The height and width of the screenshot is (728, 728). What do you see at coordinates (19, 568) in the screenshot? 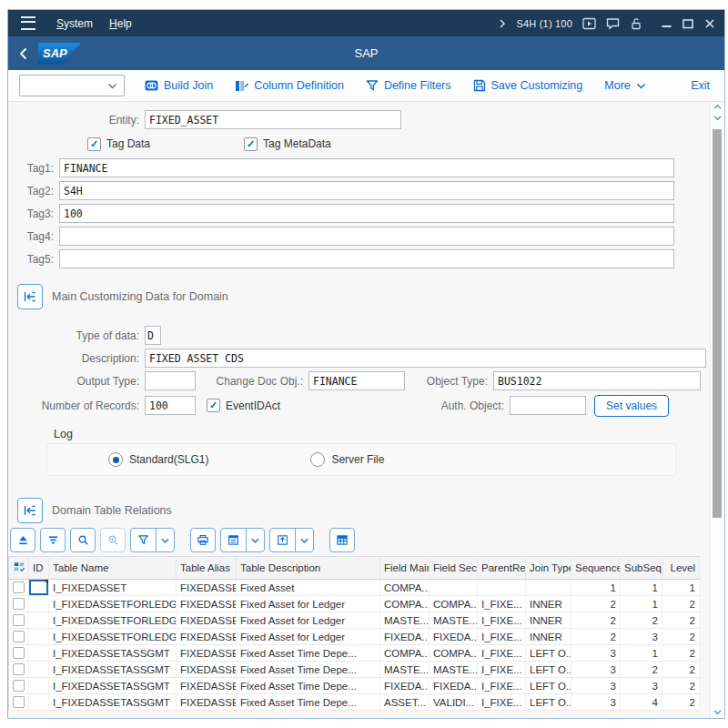
I see `select-all-header` at bounding box center [19, 568].